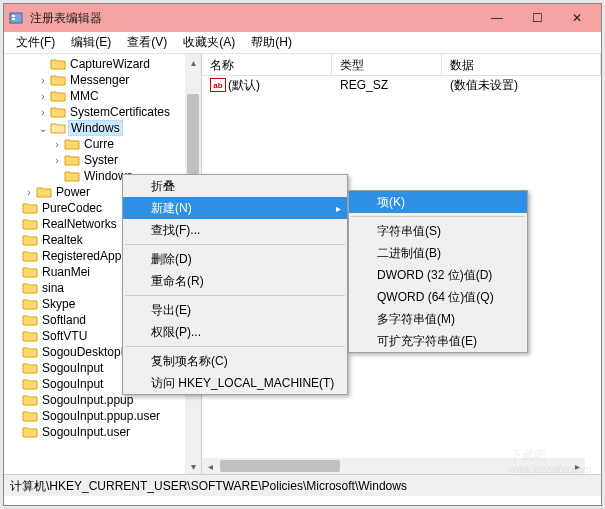 The image size is (605, 509). Describe the element at coordinates (176, 230) in the screenshot. I see `menu-item-label: 查找(F)...` at that location.